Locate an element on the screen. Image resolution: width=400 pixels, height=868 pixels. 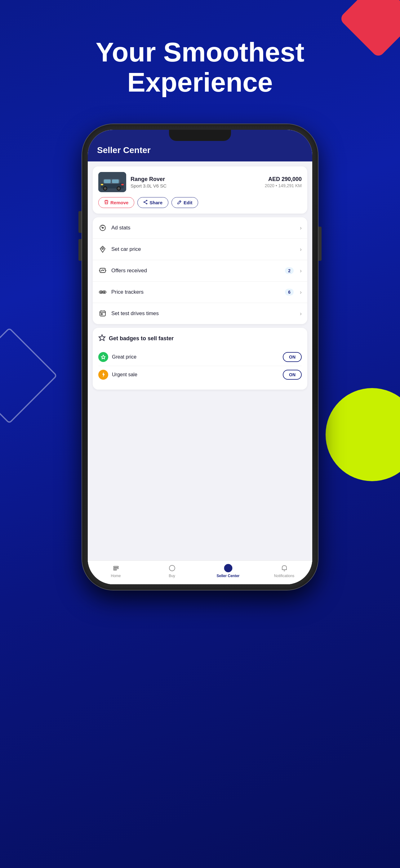
car-price-block: AED 290,000 2020 • 149,291 KM is located at coordinates (283, 182).